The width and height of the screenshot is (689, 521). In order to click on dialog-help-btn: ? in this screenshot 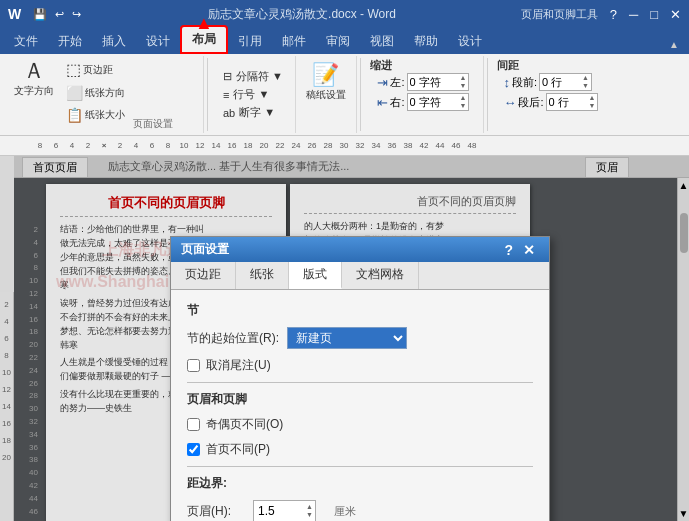, I will do `click(508, 250)`.